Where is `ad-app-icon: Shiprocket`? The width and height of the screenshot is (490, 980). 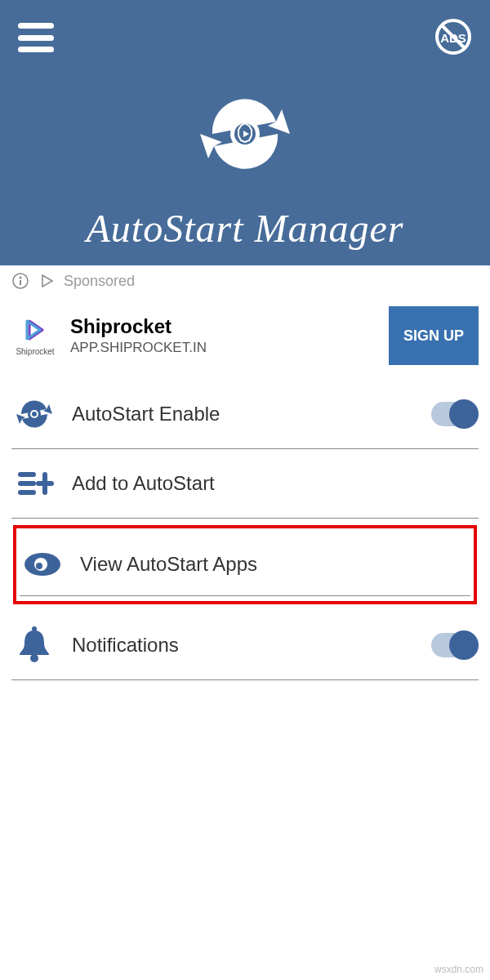 ad-app-icon: Shiprocket is located at coordinates (35, 336).